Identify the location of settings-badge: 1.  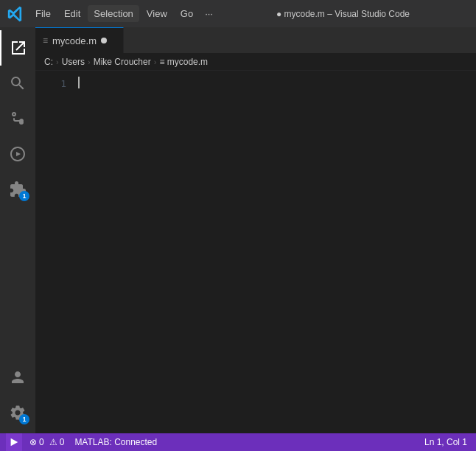
(24, 419).